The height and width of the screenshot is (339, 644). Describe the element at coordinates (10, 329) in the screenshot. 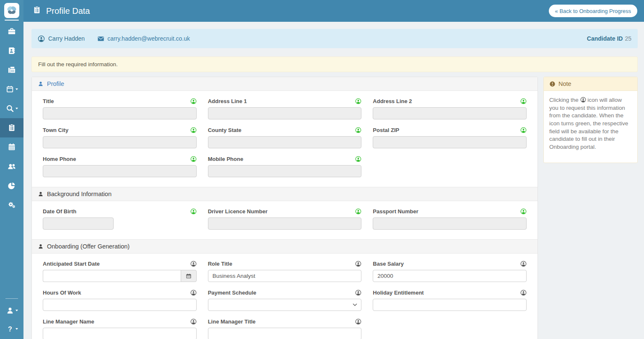

I see `question-icon: ?` at that location.